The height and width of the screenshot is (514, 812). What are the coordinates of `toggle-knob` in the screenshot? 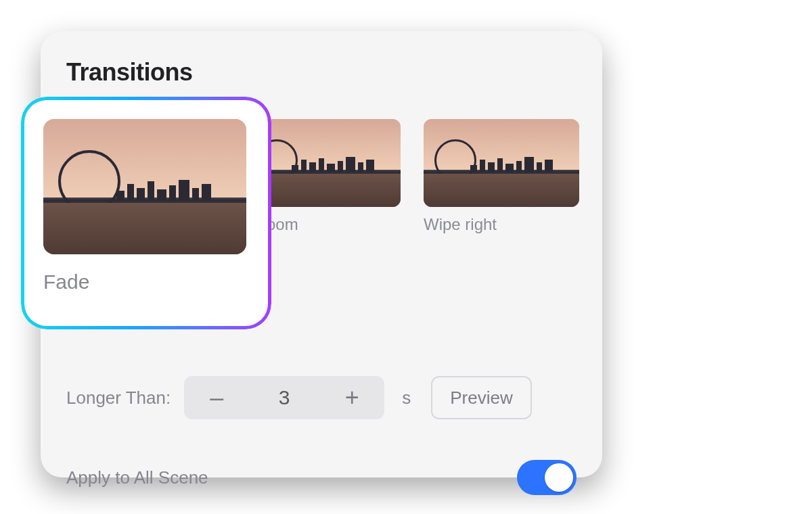 It's located at (559, 477).